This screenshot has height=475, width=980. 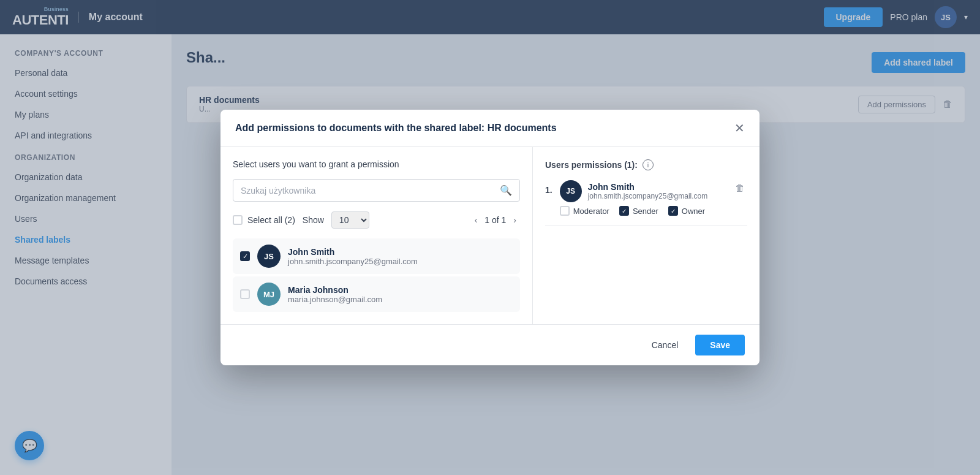 What do you see at coordinates (376, 190) in the screenshot?
I see `search-box: 🔍` at bounding box center [376, 190].